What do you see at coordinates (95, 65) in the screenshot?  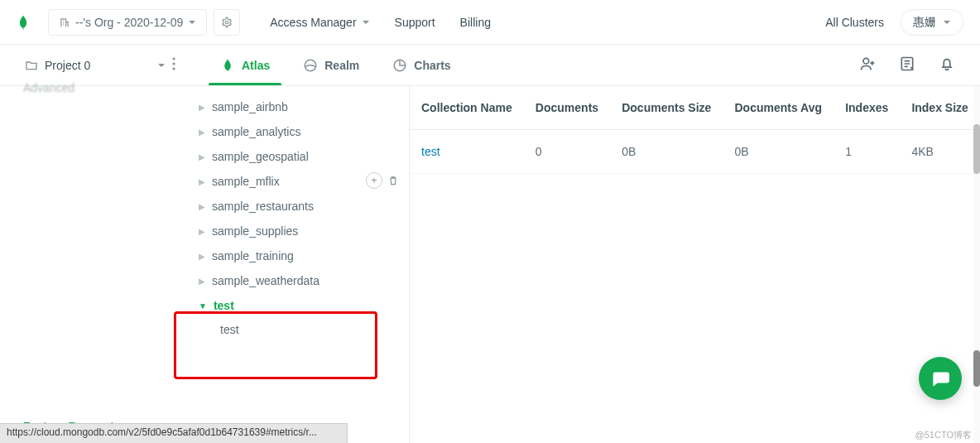 I see `project-selector: Project 0` at bounding box center [95, 65].